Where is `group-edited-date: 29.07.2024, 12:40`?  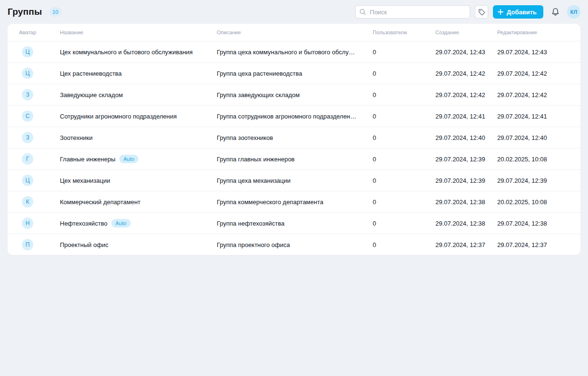
group-edited-date: 29.07.2024, 12:40 is located at coordinates (533, 138).